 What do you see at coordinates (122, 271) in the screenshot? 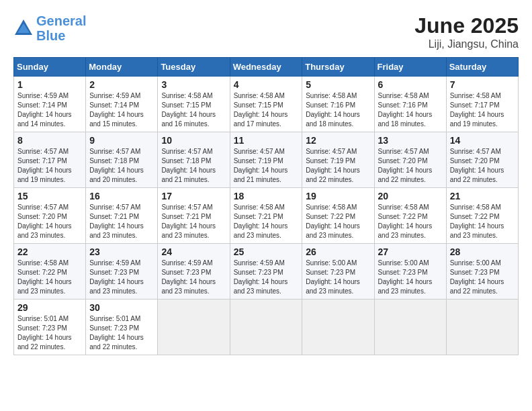
I see `day-cell-23: 23Sunrise: 4:59 AMSunset: 7:23 PMDayligh…` at bounding box center [122, 271].